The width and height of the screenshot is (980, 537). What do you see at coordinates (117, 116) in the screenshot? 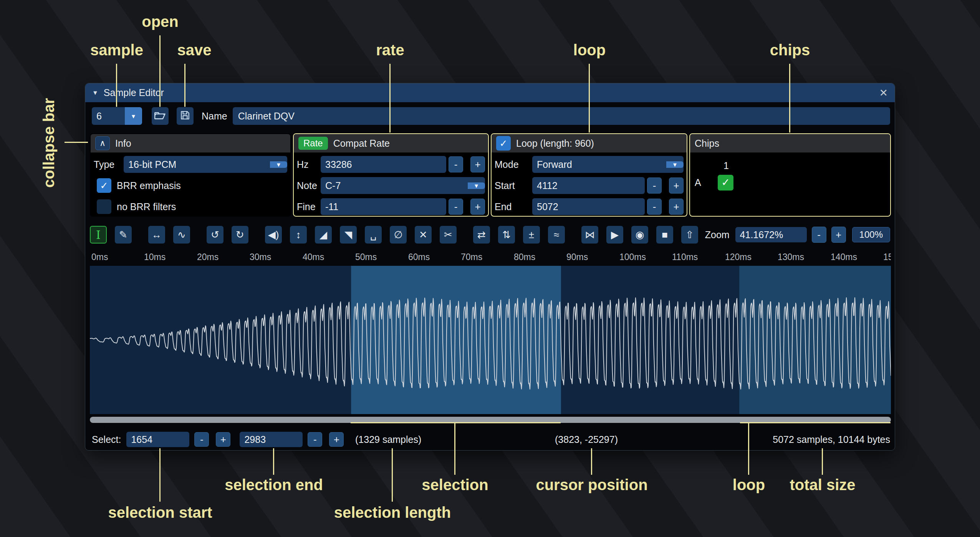
I see `sample-selector: 6 ▼` at bounding box center [117, 116].